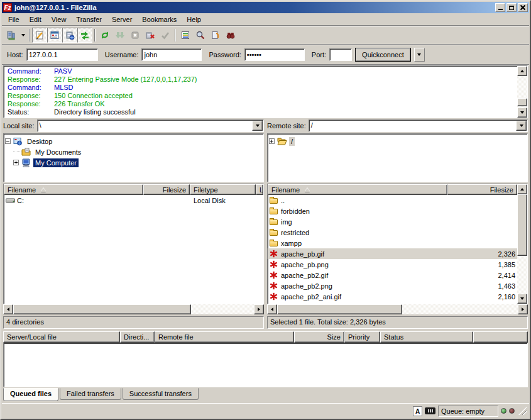  What do you see at coordinates (23, 35) in the screenshot?
I see `site-manager-dropdown-button` at bounding box center [23, 35].